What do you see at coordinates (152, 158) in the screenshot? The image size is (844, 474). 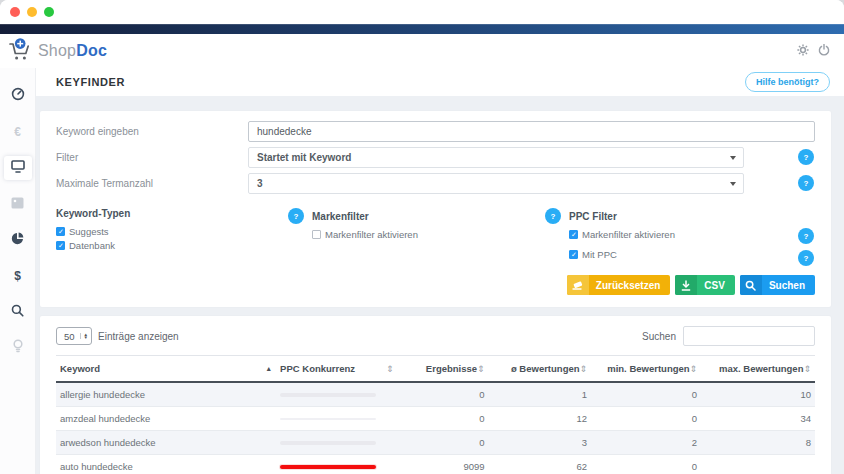 I see `filter-label: Filter` at bounding box center [152, 158].